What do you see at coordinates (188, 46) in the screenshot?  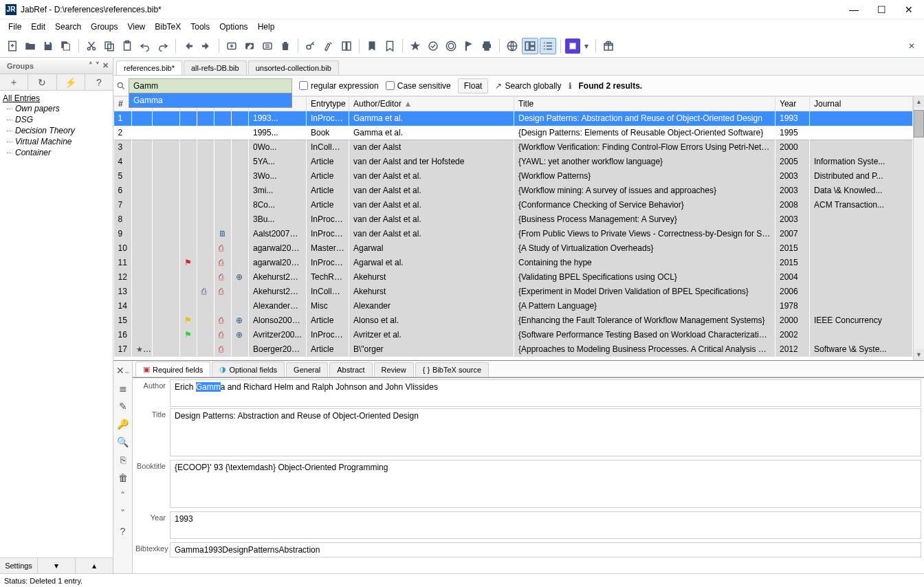 I see `back-icon` at bounding box center [188, 46].